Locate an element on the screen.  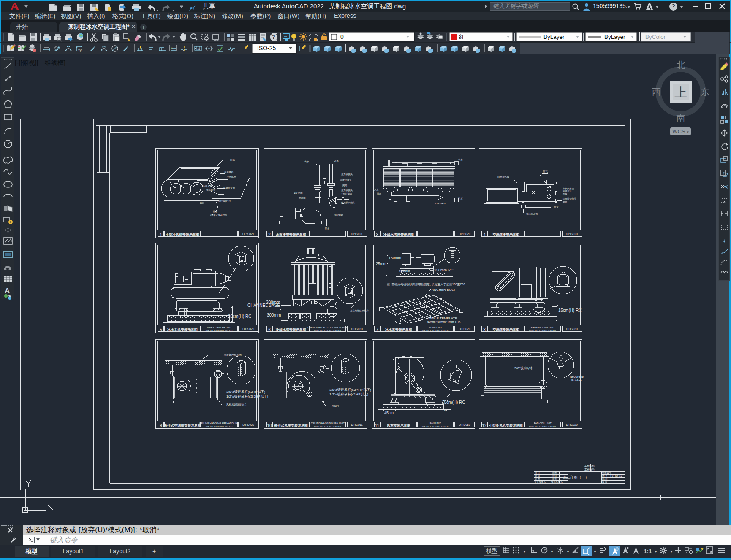
svg-text: 5 is located at coordinates (161, 330).